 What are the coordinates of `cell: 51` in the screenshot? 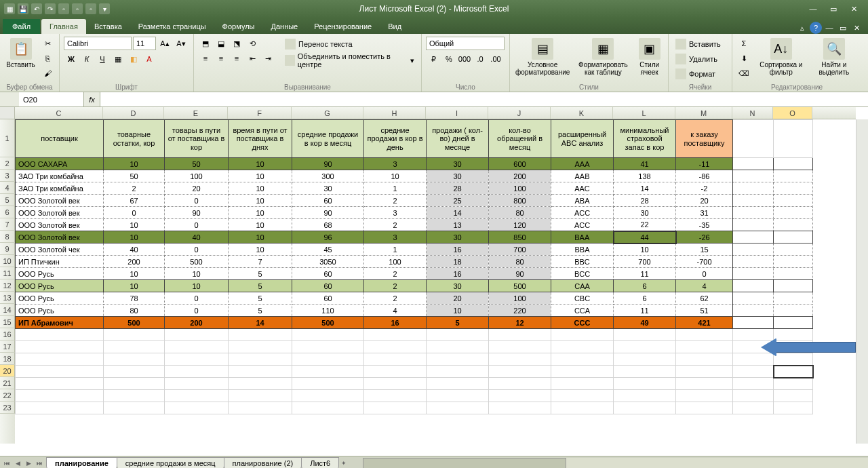 It's located at (705, 311).